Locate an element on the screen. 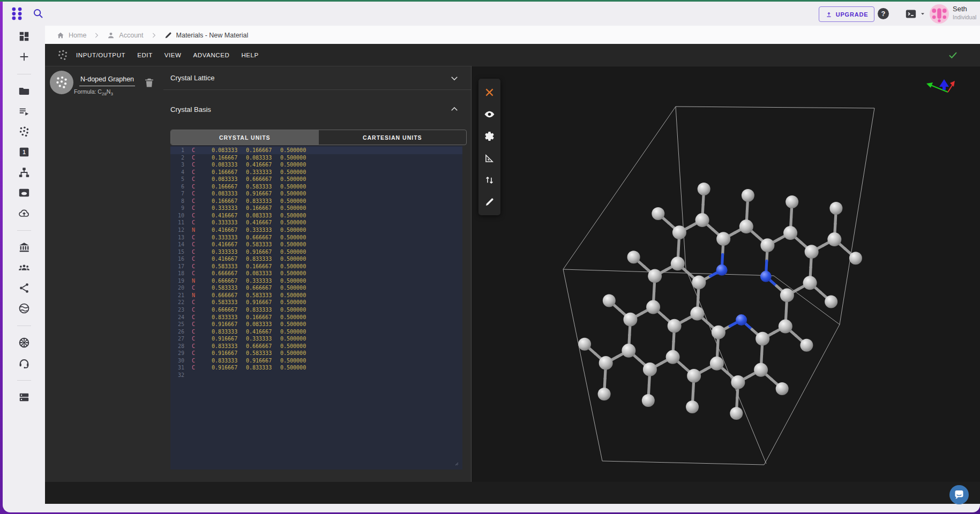 The image size is (980, 514). basis-line: 8C0.1666670.8333330.500000 is located at coordinates (316, 201).